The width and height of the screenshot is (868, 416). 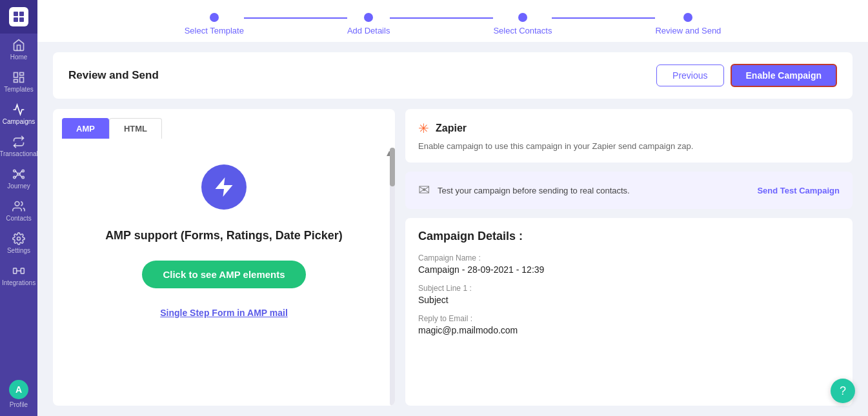 What do you see at coordinates (629, 146) in the screenshot?
I see `zapier-description: Enable campaign to use this campaign in …` at bounding box center [629, 146].